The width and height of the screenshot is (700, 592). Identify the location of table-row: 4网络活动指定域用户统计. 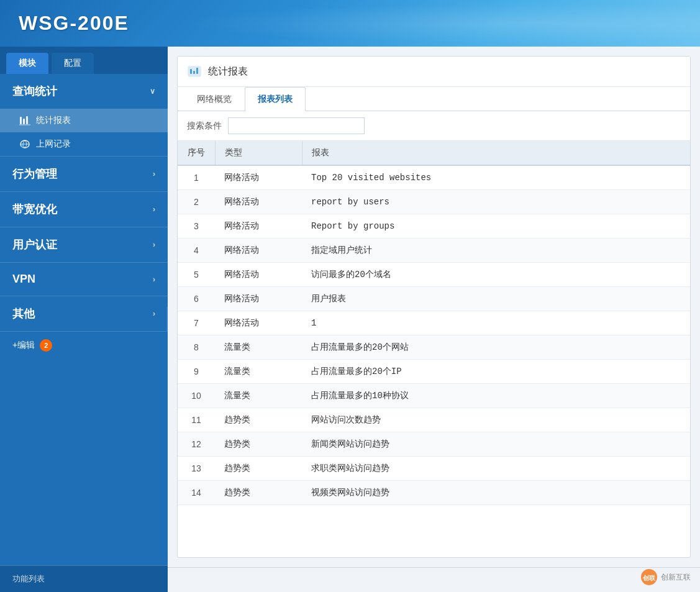
(434, 251).